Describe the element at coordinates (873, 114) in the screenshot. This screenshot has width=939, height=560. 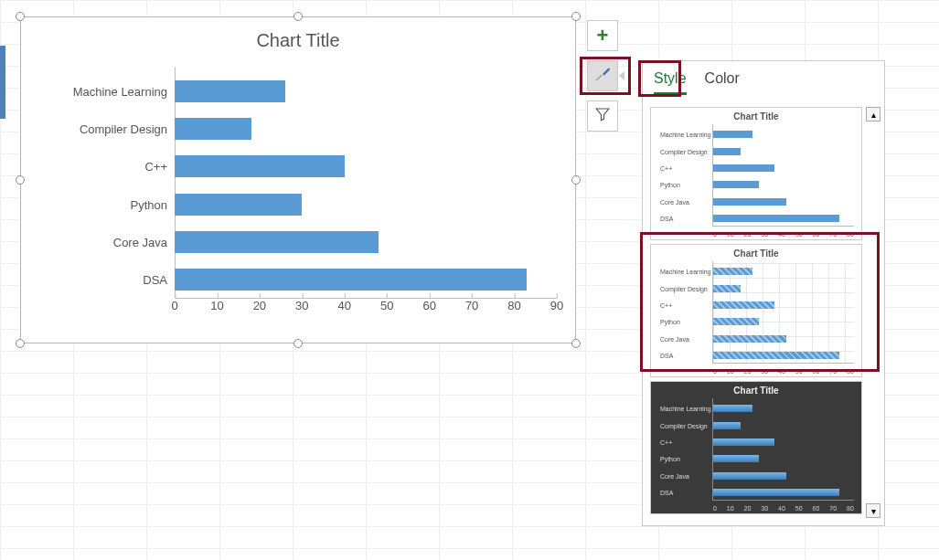
I see `scroll-up-button: ▴` at that location.